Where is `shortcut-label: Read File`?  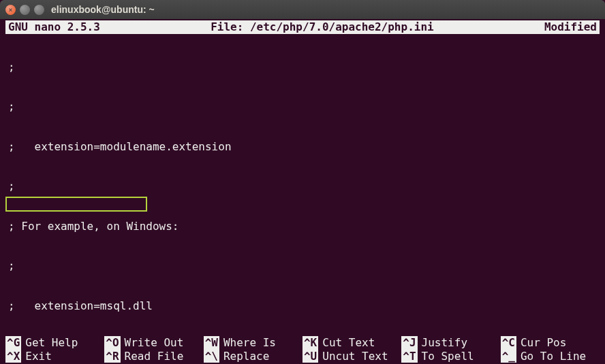
shortcut-label: Read File is located at coordinates (154, 357).